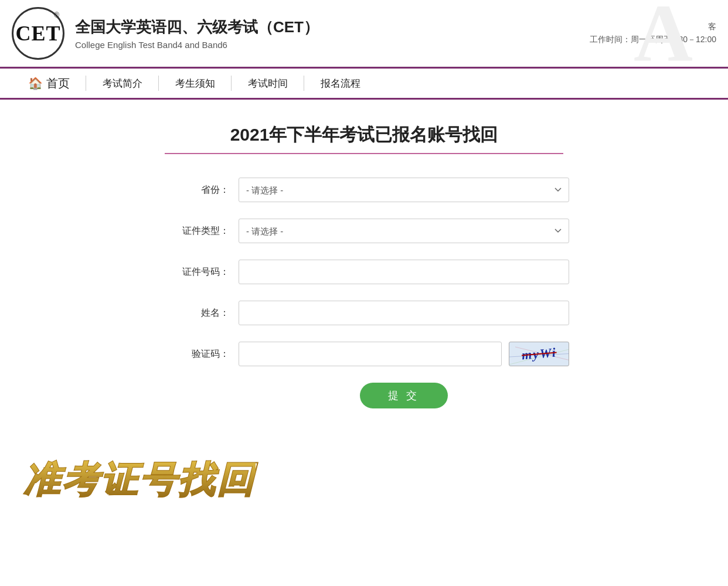  I want to click on nav-time: 考试时间, so click(268, 83).